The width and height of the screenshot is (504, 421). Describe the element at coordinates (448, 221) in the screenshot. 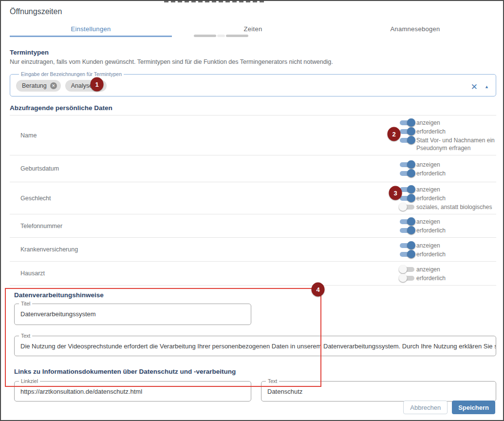

I see `toggle-telefonnummer-anzeigen: anzeigen` at that location.